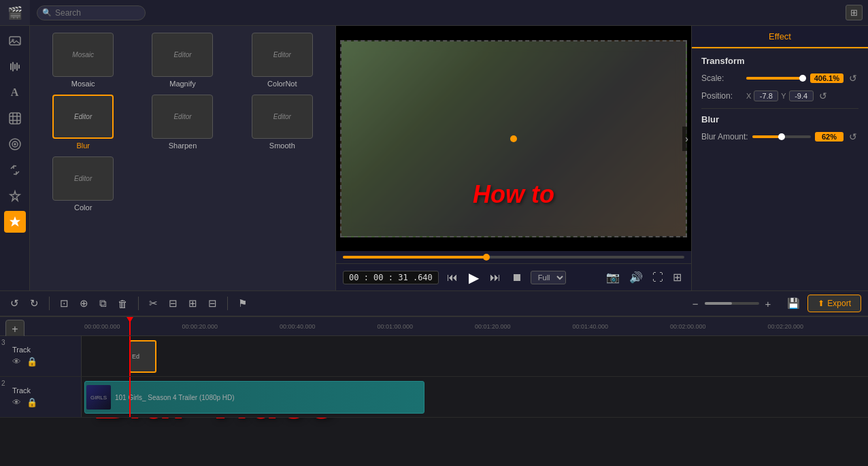  Describe the element at coordinates (839, 303) in the screenshot. I see `export-label: Export` at that location.